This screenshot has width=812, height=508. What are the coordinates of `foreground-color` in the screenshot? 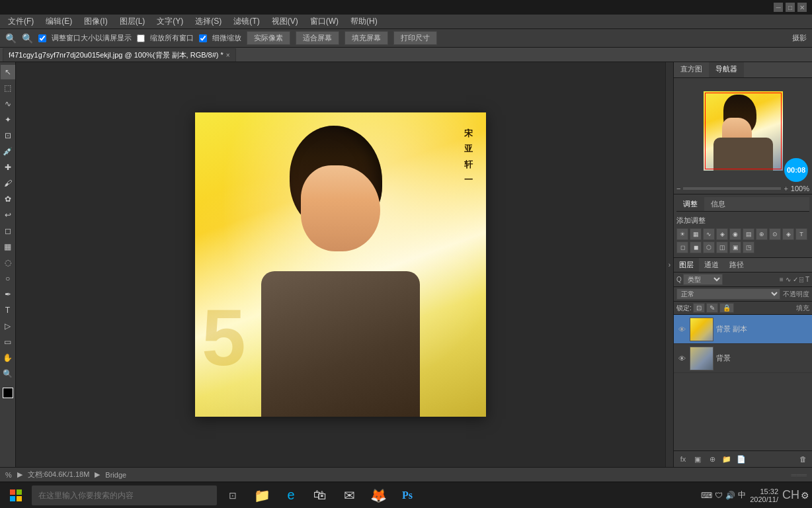 It's located at (8, 393).